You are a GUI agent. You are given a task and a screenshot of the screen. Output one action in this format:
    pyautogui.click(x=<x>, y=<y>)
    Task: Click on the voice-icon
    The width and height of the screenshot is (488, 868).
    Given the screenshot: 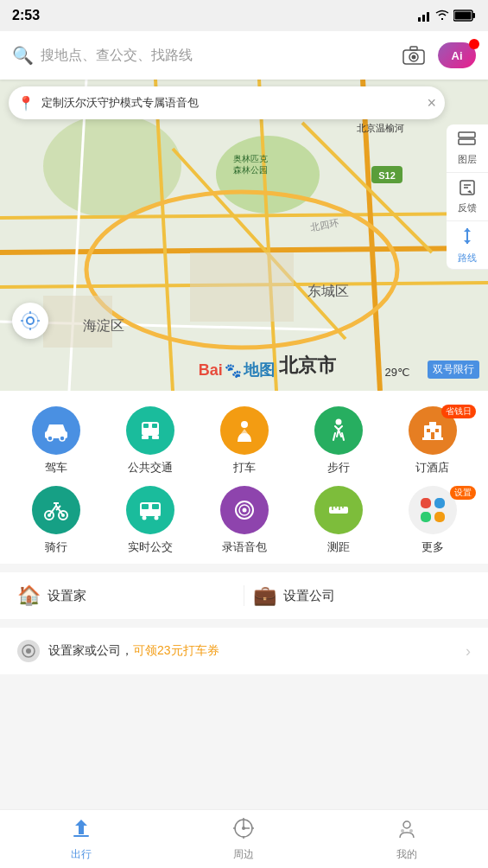 What is the action you would take?
    pyautogui.click(x=244, y=510)
    